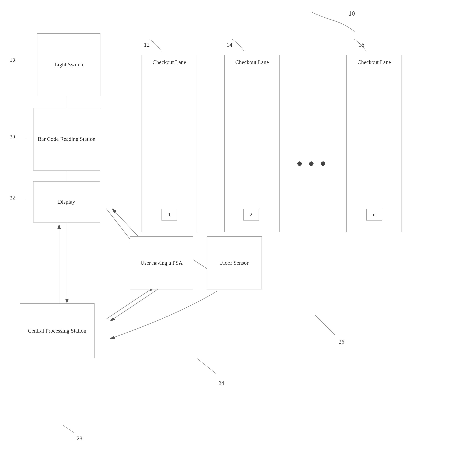 The image size is (476, 470). I want to click on central-processing-box: Central Processing Station, so click(57, 331).